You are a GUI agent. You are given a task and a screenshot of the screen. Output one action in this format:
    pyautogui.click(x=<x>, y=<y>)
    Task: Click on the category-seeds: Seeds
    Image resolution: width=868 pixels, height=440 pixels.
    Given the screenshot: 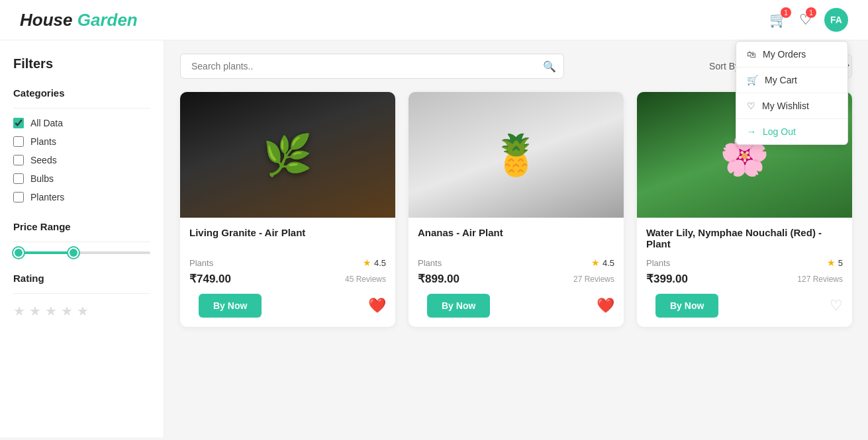 What is the action you would take?
    pyautogui.click(x=82, y=160)
    